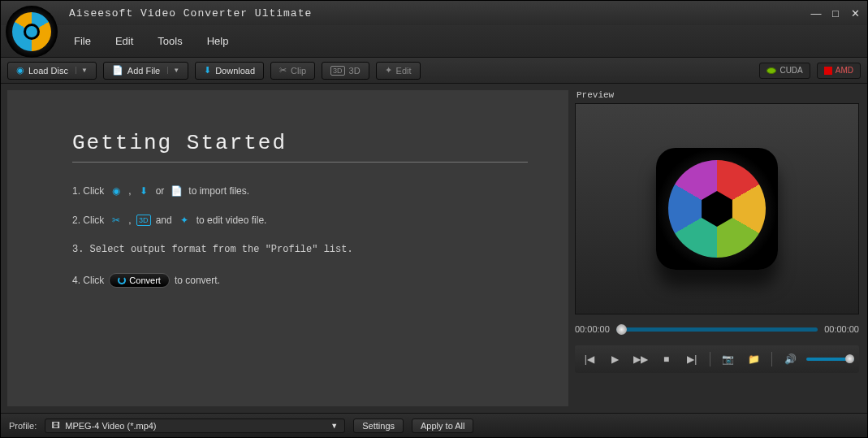 Image resolution: width=868 pixels, height=438 pixels. I want to click on add-file-icon: 📄, so click(118, 70).